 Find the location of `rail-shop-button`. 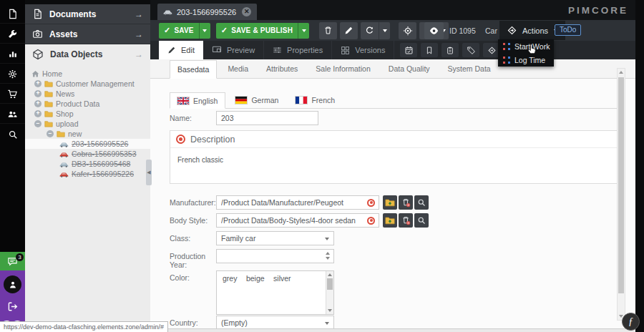

rail-shop-button is located at coordinates (13, 94).